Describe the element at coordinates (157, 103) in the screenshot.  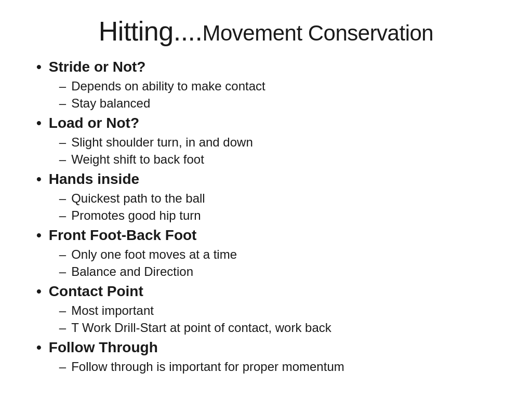
I see `sub-list-item: Stay balanced` at that location.